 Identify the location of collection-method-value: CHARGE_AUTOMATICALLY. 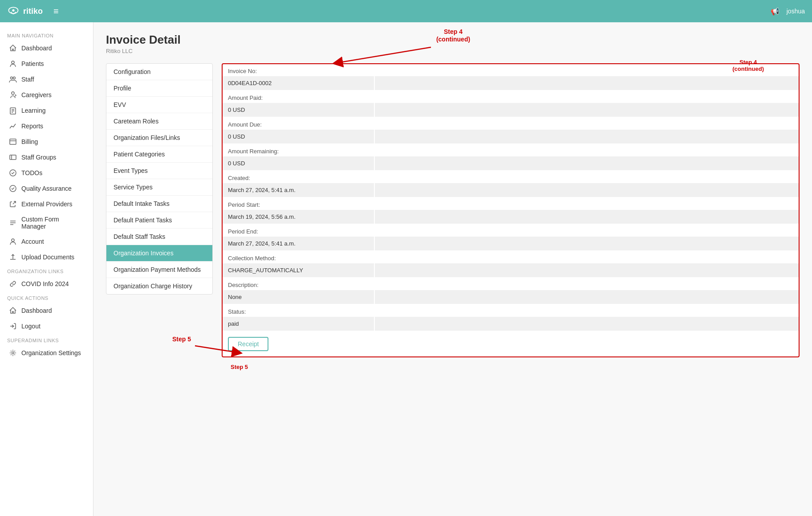
(298, 270).